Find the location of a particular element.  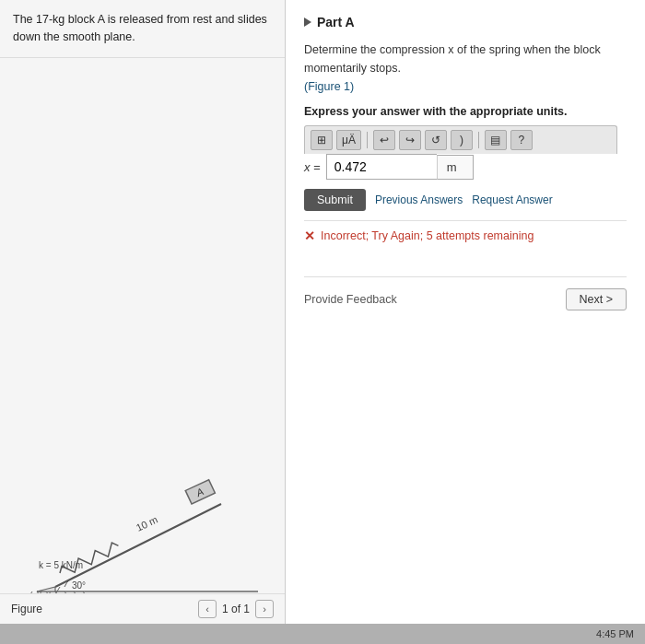

previous-answers-link: Previous Answers is located at coordinates (418, 200).